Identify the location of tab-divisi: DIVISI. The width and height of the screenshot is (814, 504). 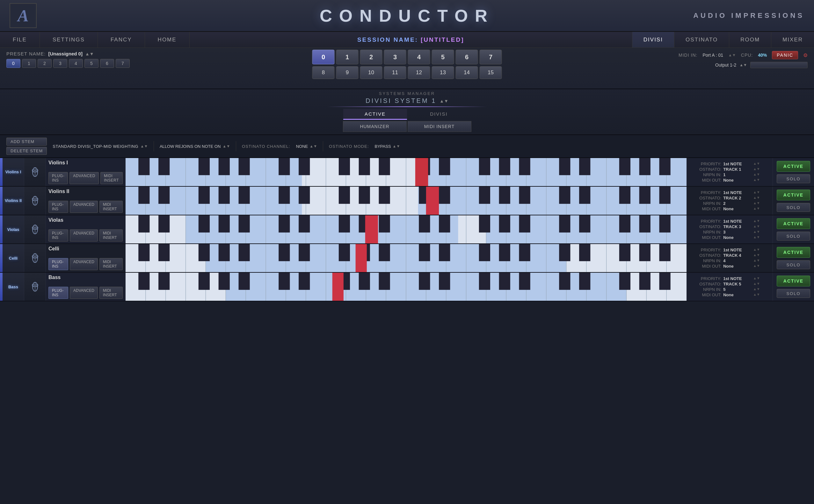
(439, 114).